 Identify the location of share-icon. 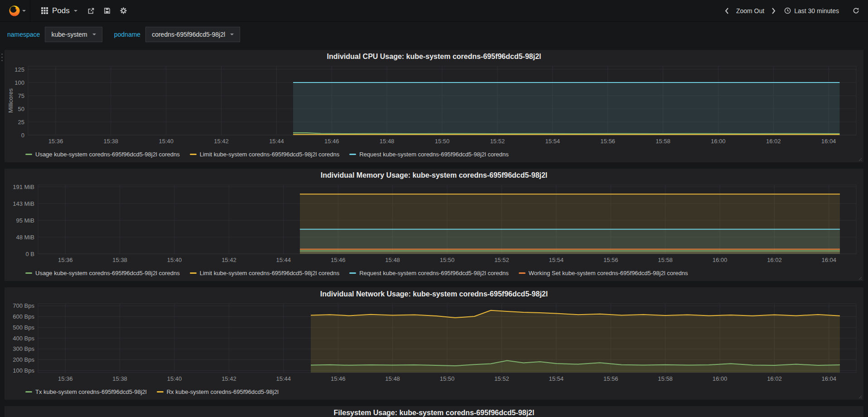
(91, 11).